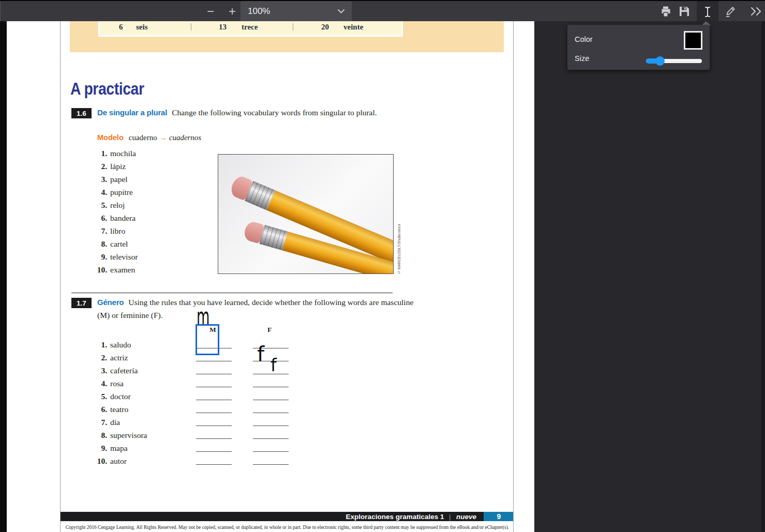  Describe the element at coordinates (467, 517) in the screenshot. I see `footer-page-word: nueve` at that location.